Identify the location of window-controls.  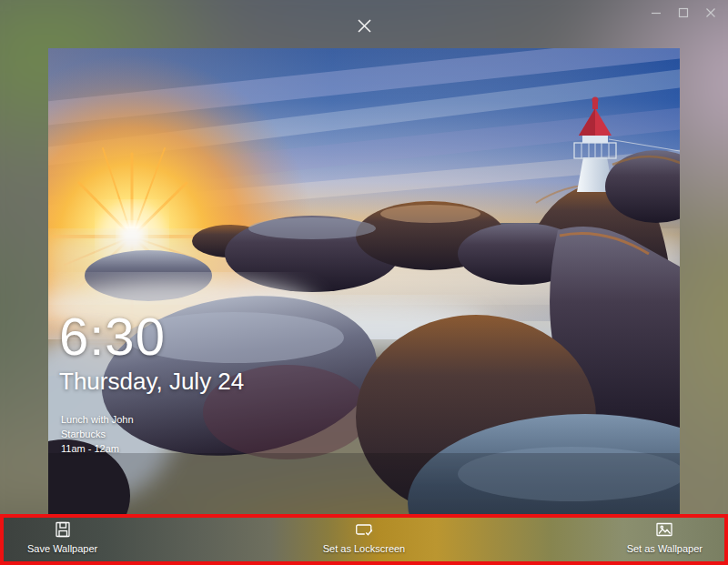
(683, 13).